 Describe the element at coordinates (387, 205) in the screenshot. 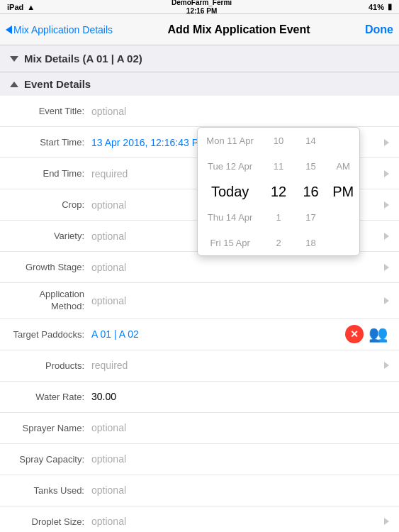

I see `crop-chevron-icon` at that location.